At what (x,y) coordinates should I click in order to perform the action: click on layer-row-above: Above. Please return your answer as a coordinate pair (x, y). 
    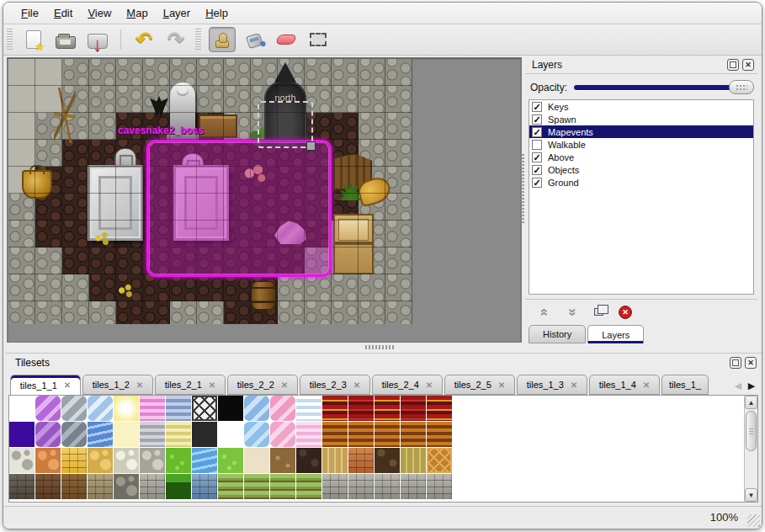
    Looking at the image, I should click on (641, 157).